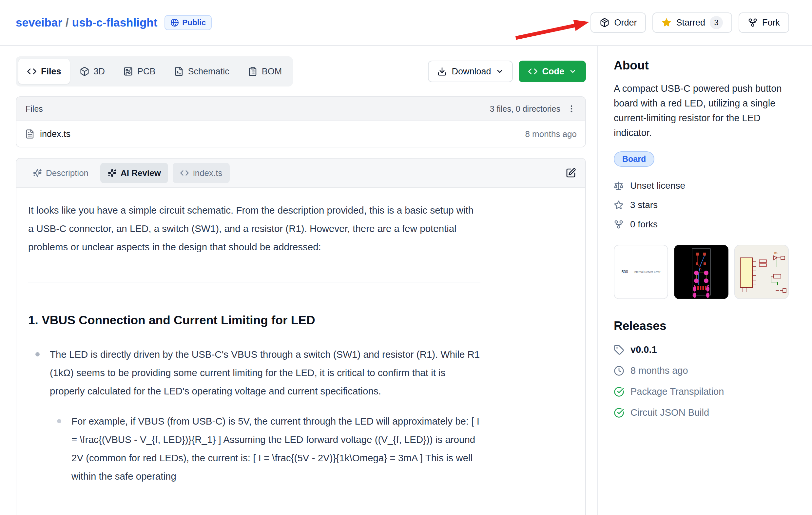 The image size is (812, 515). I want to click on order-button: Order, so click(618, 23).